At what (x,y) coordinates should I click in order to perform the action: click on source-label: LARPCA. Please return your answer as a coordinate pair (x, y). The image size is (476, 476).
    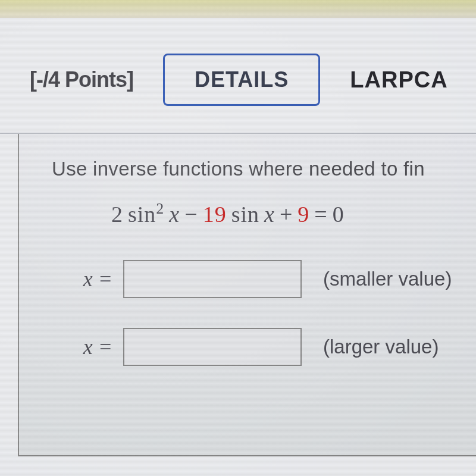
    Looking at the image, I should click on (399, 80).